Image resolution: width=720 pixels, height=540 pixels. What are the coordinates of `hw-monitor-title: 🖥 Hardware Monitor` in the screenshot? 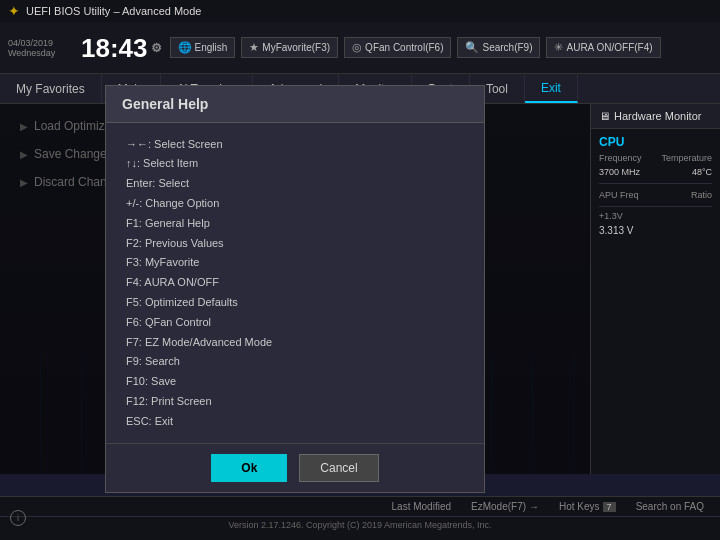 It's located at (656, 116).